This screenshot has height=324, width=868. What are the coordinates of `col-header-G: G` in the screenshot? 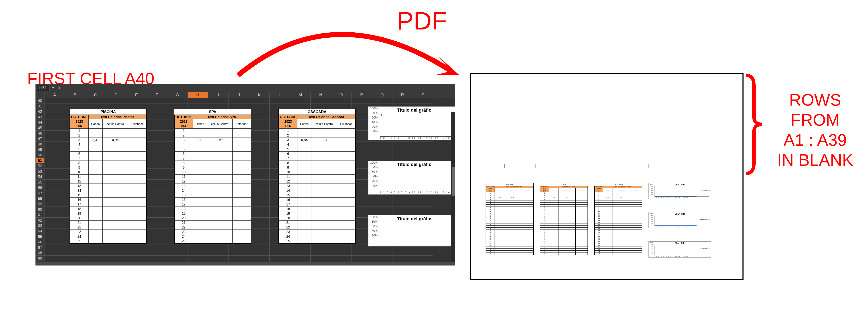 It's located at (177, 95).